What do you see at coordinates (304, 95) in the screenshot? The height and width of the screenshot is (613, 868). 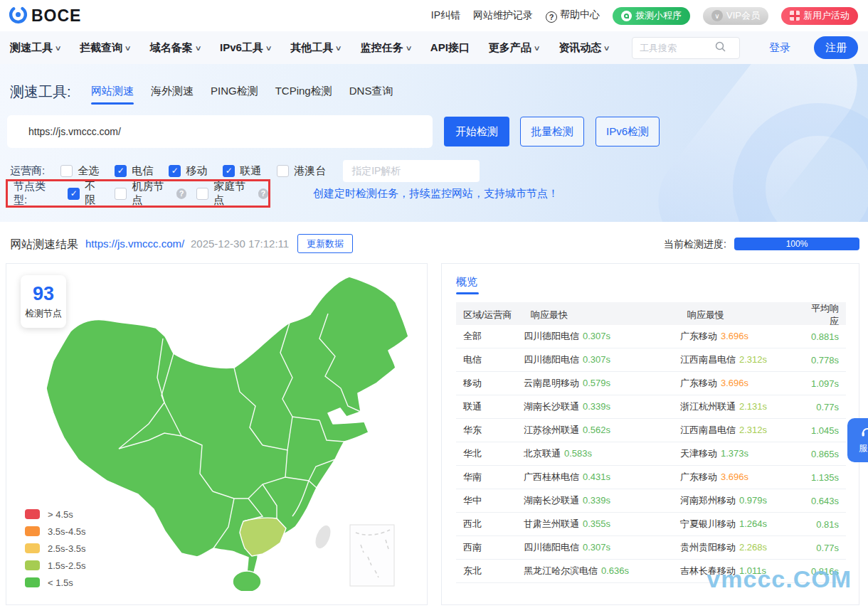 I see `tab-tcping: TCPing检测` at bounding box center [304, 95].